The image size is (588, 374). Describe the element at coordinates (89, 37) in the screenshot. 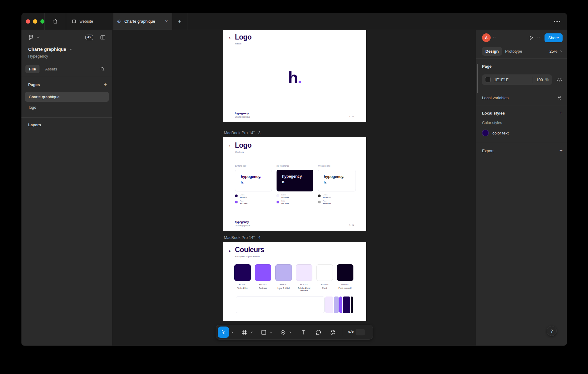

I see `missing-fonts-button: A?` at that location.